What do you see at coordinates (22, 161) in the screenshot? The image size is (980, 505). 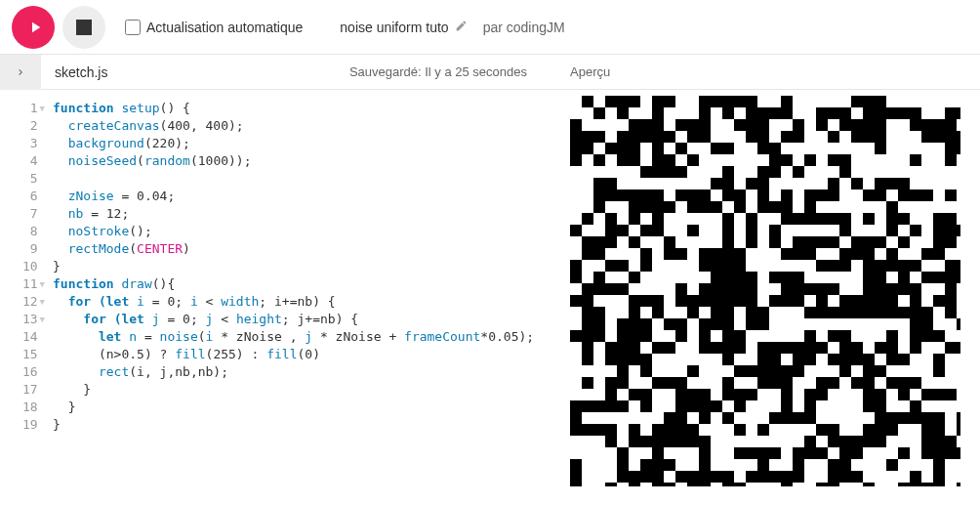 I see `line-number: 4▼` at bounding box center [22, 161].